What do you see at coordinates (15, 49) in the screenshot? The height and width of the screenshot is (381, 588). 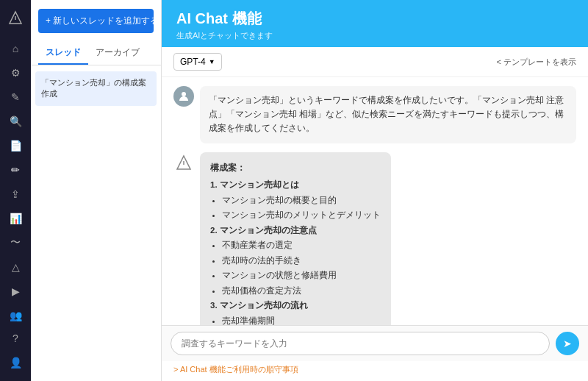 I see `home-icon: ⌂` at bounding box center [15, 49].